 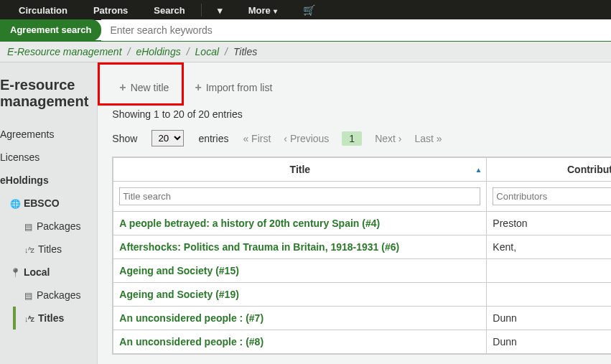 I want to click on pager-next: Next ›, so click(x=388, y=139).